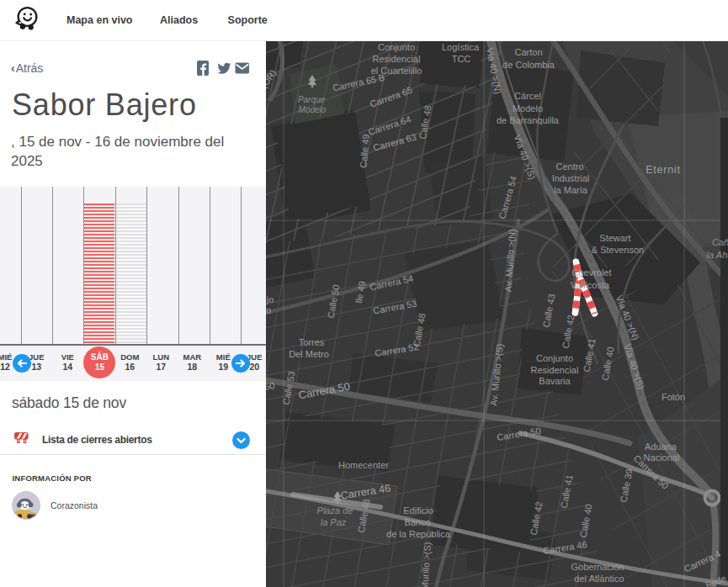  What do you see at coordinates (417, 510) in the screenshot?
I see `svg-text: Edificio` at bounding box center [417, 510].